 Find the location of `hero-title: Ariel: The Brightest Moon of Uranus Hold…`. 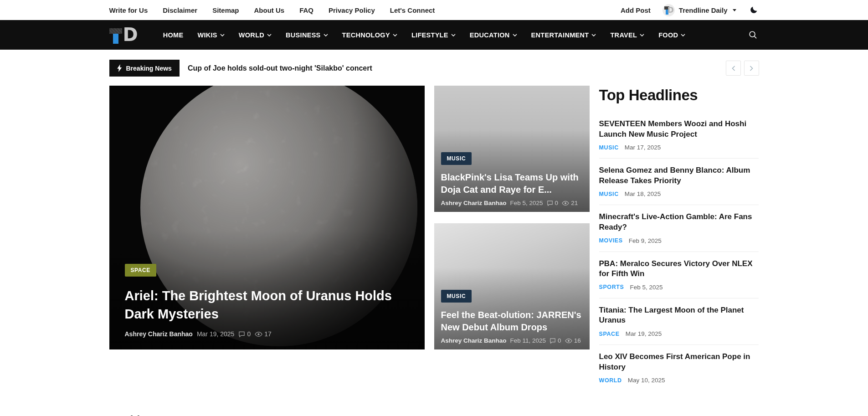

hero-title: Ariel: The Brightest Moon of Uranus Hold… is located at coordinates (266, 305).